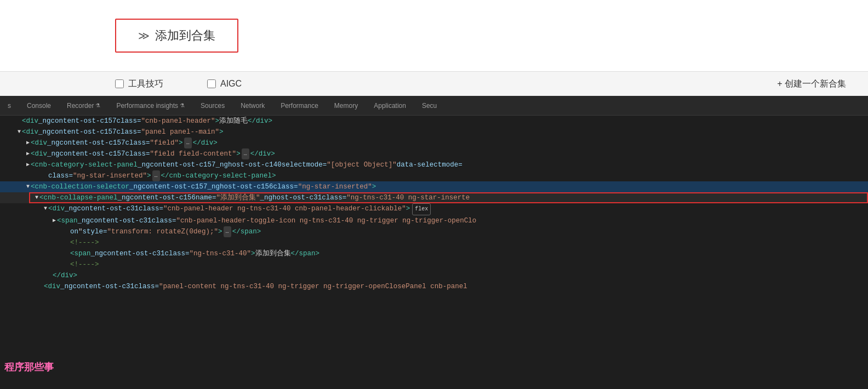 The height and width of the screenshot is (389, 868). Describe the element at coordinates (128, 254) in the screenshot. I see `attr-ngcontent-13: _ngcontent-ost-c31` at that location.